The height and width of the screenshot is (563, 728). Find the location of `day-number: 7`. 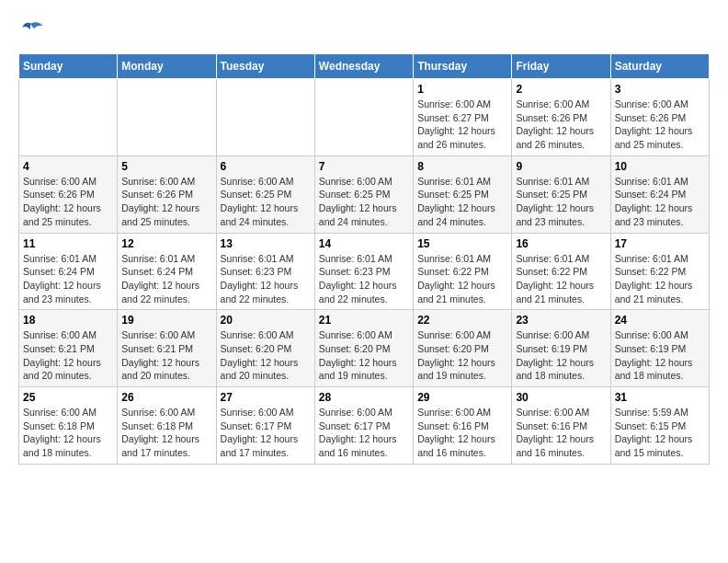

day-number: 7 is located at coordinates (364, 167).